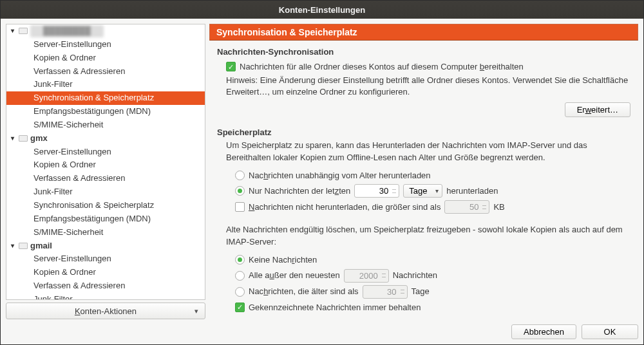 Image resolution: width=644 pixels, height=345 pixels. I want to click on keep-local-label: Nachrichten für alle Ordner dieses Konto…, so click(381, 67).